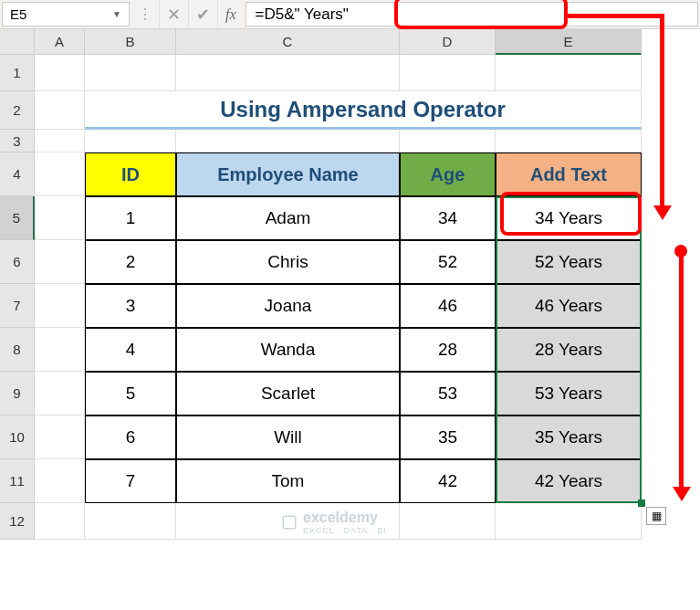  I want to click on cell-b12, so click(131, 521).